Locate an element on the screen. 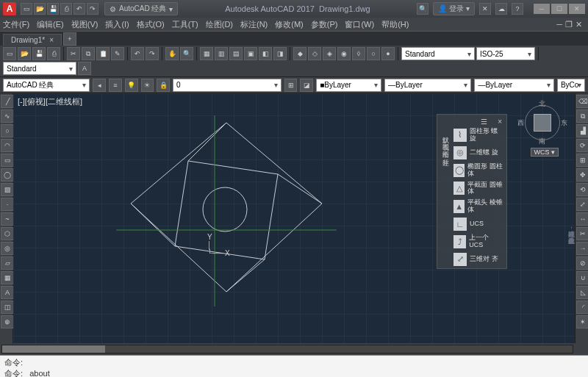  layer-prev-icon: ◂ is located at coordinates (99, 85).